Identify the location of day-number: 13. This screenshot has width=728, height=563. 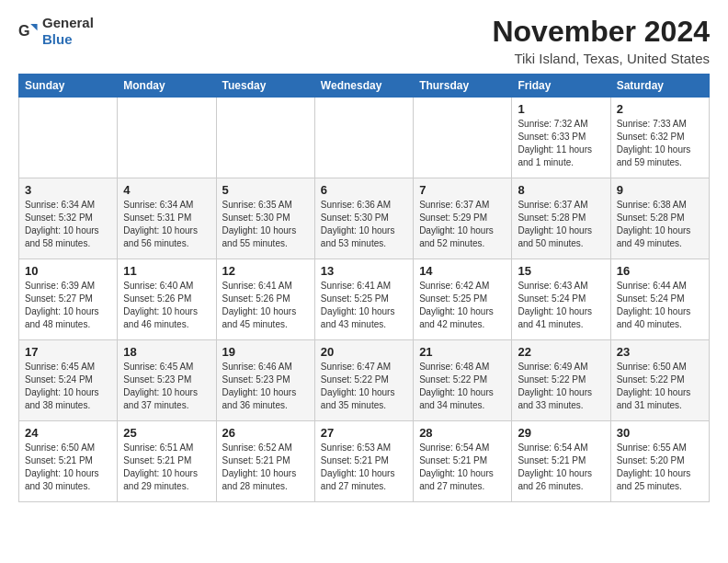
(364, 270).